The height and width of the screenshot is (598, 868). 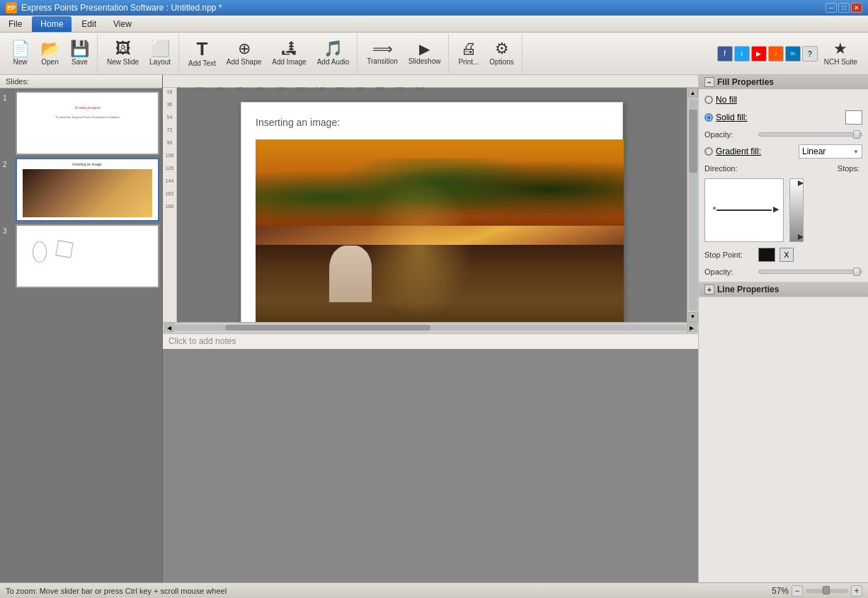 I want to click on print-button: 🖨 Print..., so click(x=469, y=54).